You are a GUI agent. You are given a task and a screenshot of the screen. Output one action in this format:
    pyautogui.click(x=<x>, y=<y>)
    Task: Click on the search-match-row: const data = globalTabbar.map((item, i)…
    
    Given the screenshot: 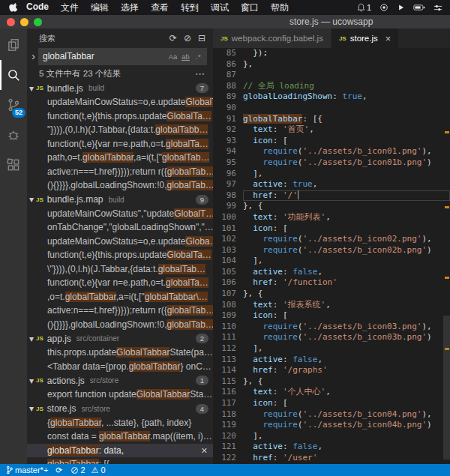 What is the action you would take?
    pyautogui.click(x=120, y=436)
    